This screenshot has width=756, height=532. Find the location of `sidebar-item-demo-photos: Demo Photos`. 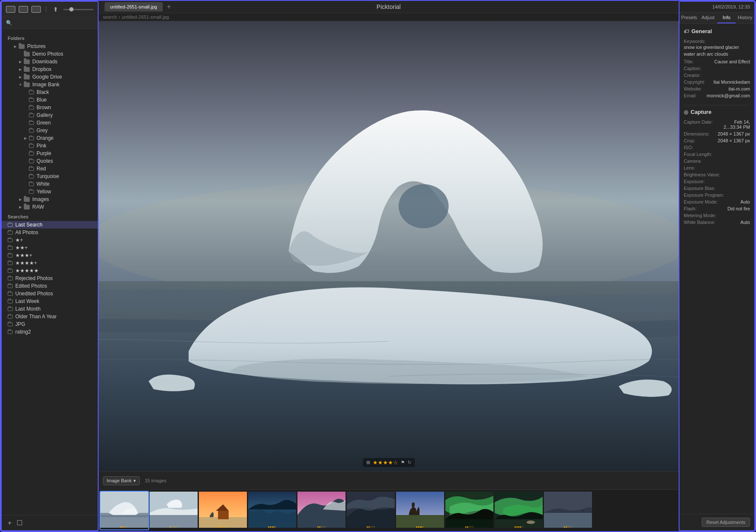

sidebar-item-demo-photos: Demo Photos is located at coordinates (50, 54).